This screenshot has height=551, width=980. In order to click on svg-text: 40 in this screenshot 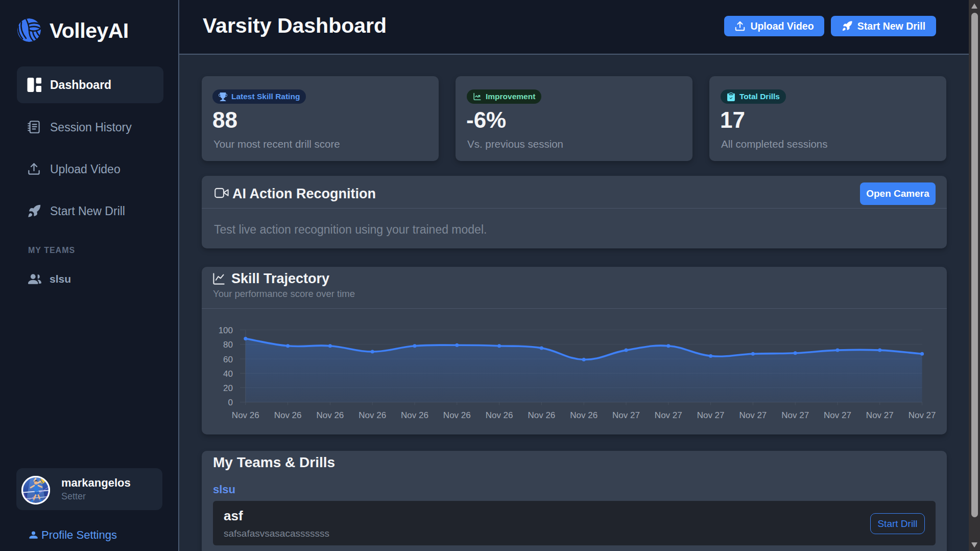, I will do `click(228, 374)`.